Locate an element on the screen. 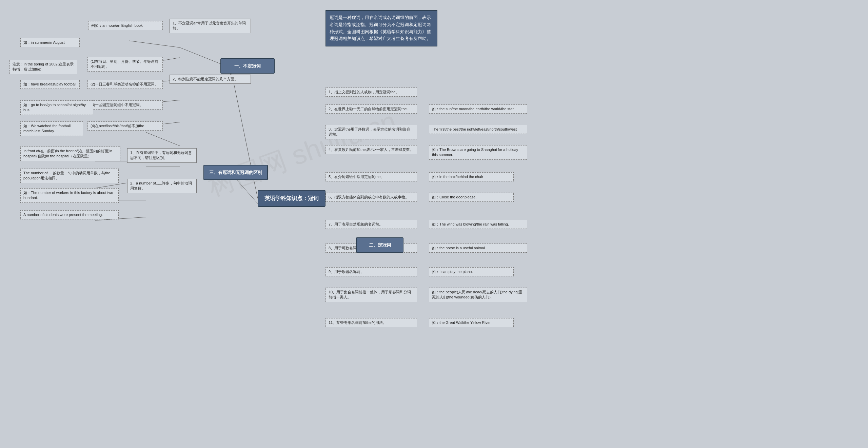  section1-node: 一、不定冠词 is located at coordinates (248, 66).